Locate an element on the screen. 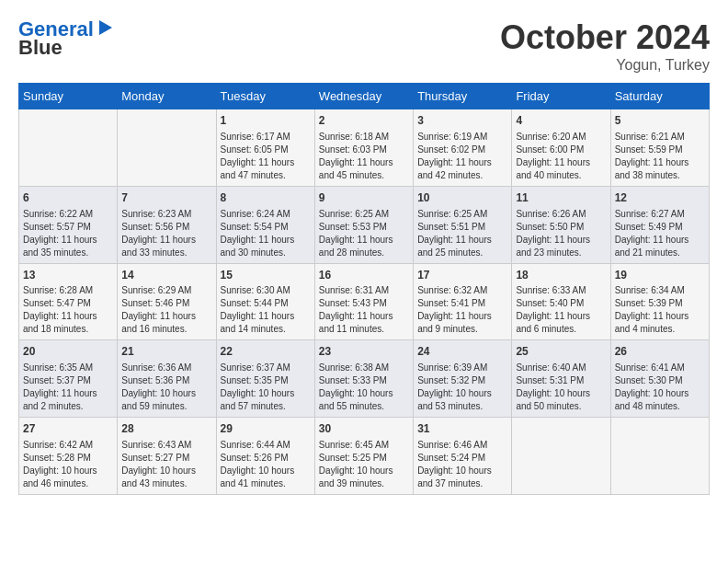  day-info: Sunrise: 6:30 AM Sunset: 5:44 PM Dayligh… is located at coordinates (266, 310).